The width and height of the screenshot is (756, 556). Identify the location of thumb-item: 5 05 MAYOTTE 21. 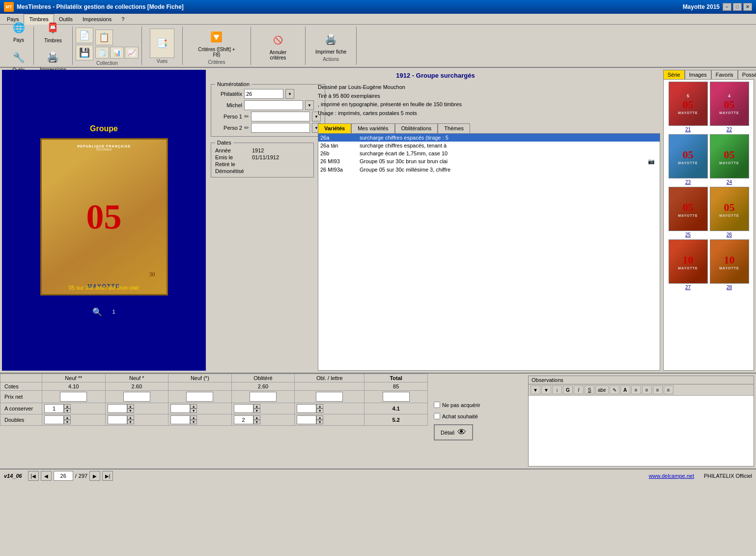
(688, 107).